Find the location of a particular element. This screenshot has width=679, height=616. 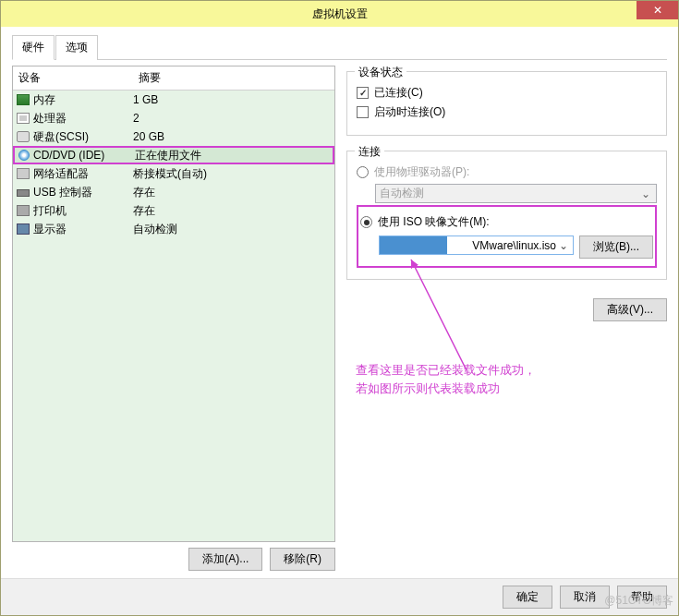

device-name: 内存 is located at coordinates (44, 100).